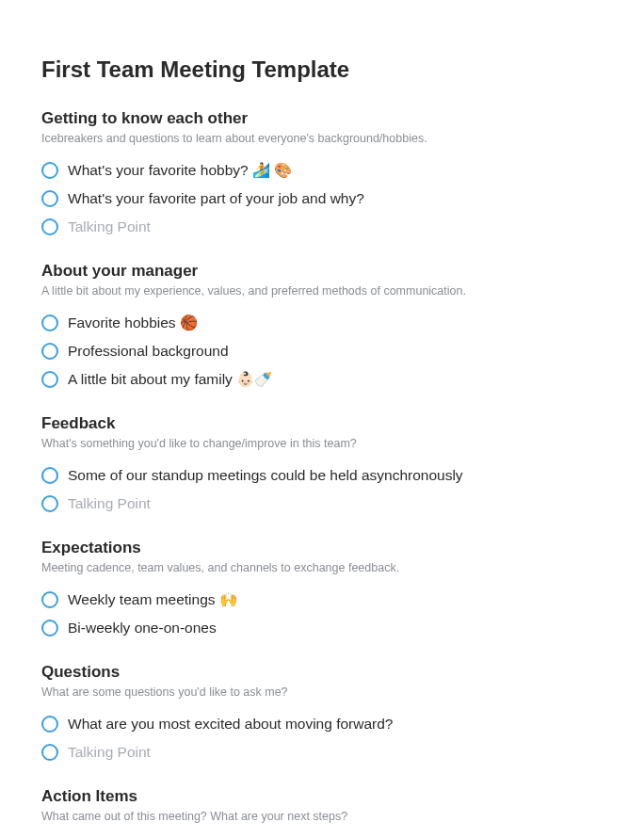 Image resolution: width=644 pixels, height=838 pixels. Describe the element at coordinates (322, 70) in the screenshot. I see `page-title: First Team Meeting Template` at that location.